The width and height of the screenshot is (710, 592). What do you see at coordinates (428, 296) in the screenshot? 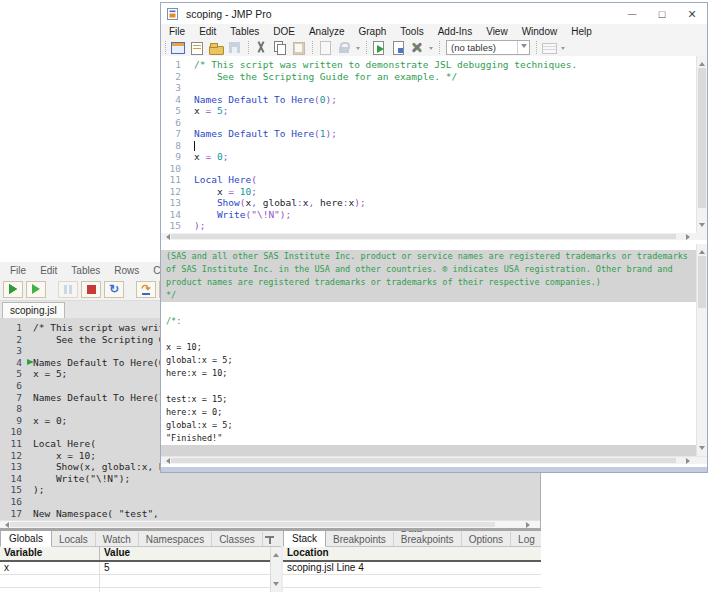
I see `log-line: */` at bounding box center [428, 296].